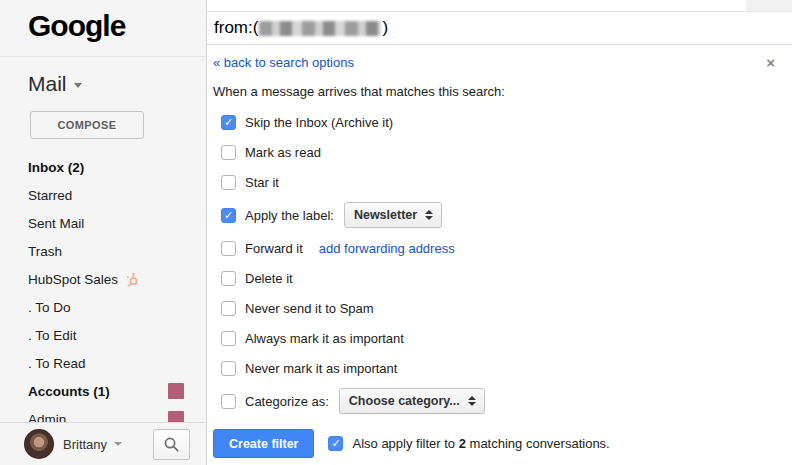 The image size is (792, 465). Describe the element at coordinates (462, 444) in the screenshot. I see `matching-count: 2` at that location.